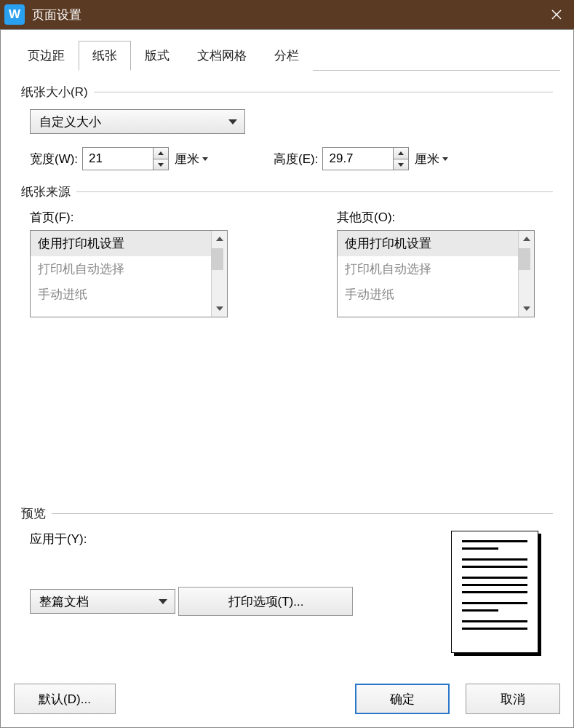 This screenshot has width=574, height=728. Describe the element at coordinates (287, 55) in the screenshot. I see `tab-columns: 分栏` at that location.